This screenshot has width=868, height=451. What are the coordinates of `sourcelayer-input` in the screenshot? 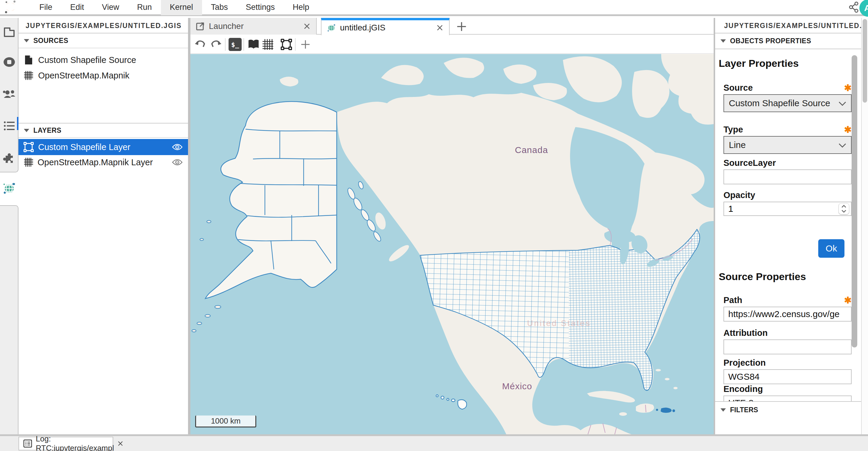 It's located at (787, 177).